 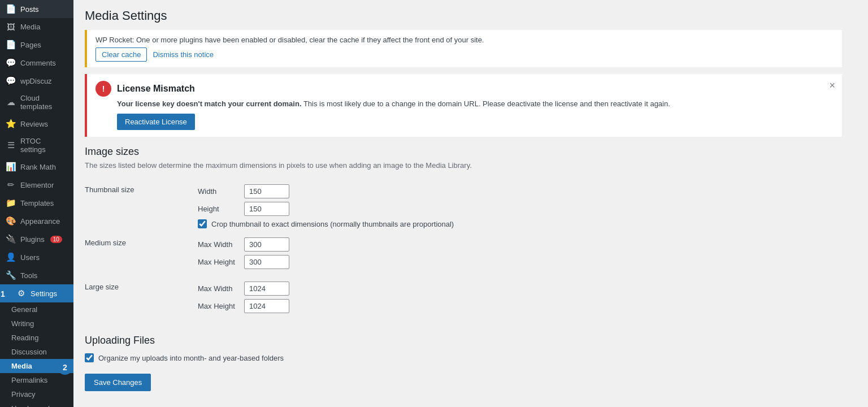 I want to click on sidebar-label-appearance: Appearance, so click(x=40, y=222).